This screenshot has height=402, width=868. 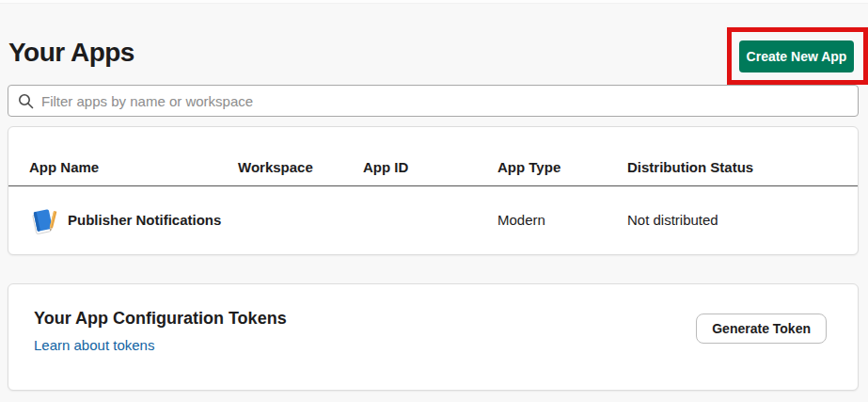 What do you see at coordinates (562, 220) in the screenshot?
I see `app-type-value: Modern` at bounding box center [562, 220].